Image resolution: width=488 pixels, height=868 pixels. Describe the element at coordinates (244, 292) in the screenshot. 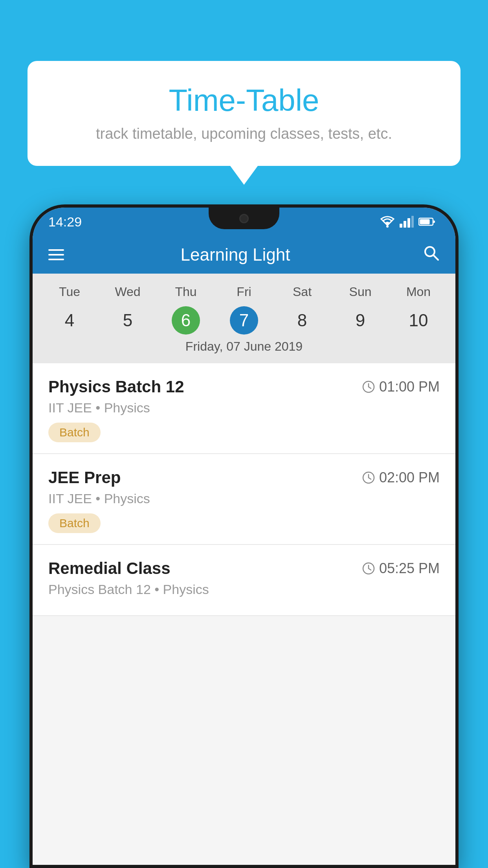

I see `day-label-fri: Fri` at that location.